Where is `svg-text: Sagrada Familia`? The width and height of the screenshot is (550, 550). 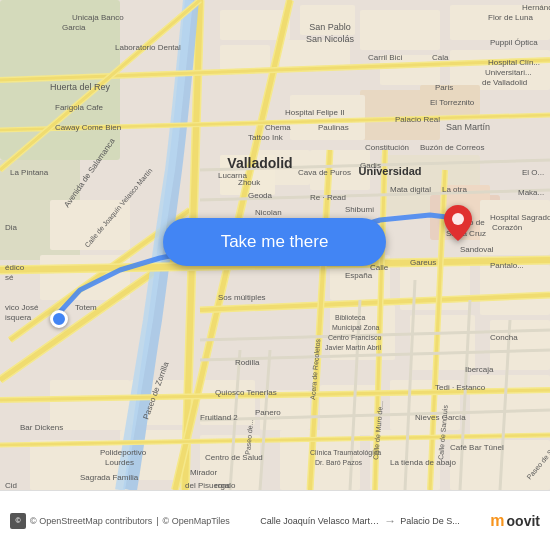 svg-text: Sagrada Familia is located at coordinates (110, 478).